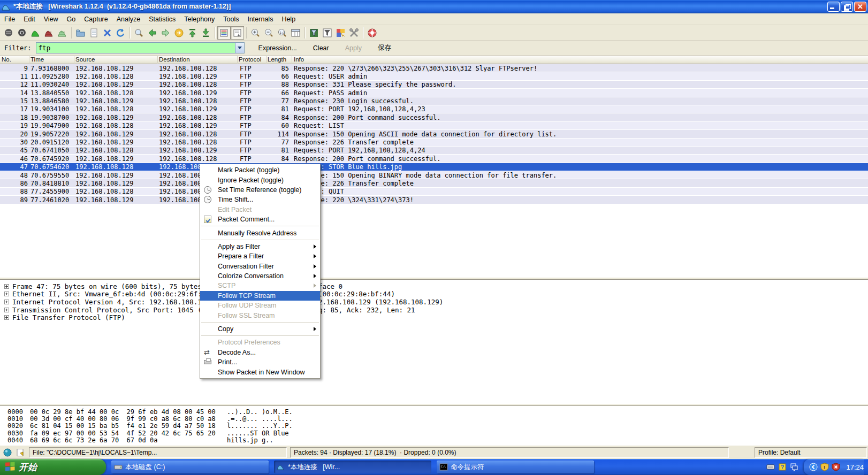 This screenshot has height=475, width=868. Describe the element at coordinates (260, 233) in the screenshot. I see `context-menu-item: Manually Resolve Address` at that location.